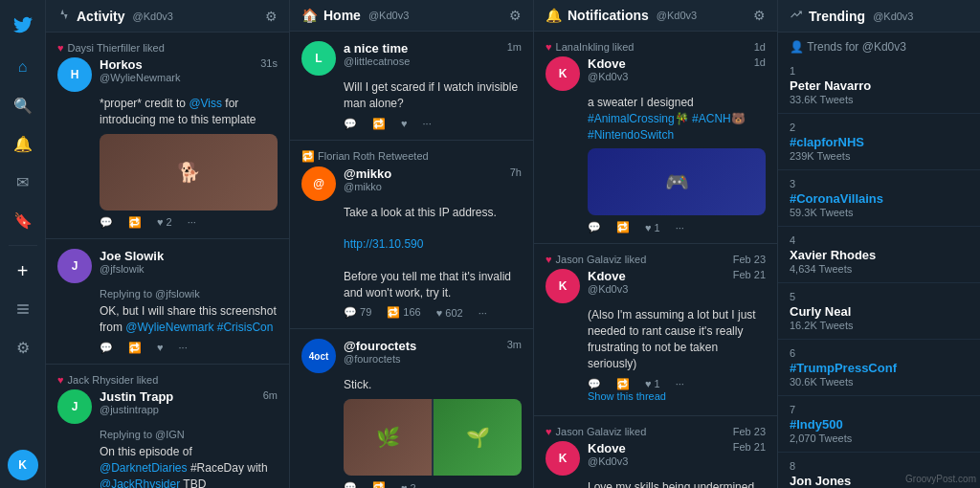 The image size is (980, 488). I want to click on like-action: ♥ 602, so click(450, 313).